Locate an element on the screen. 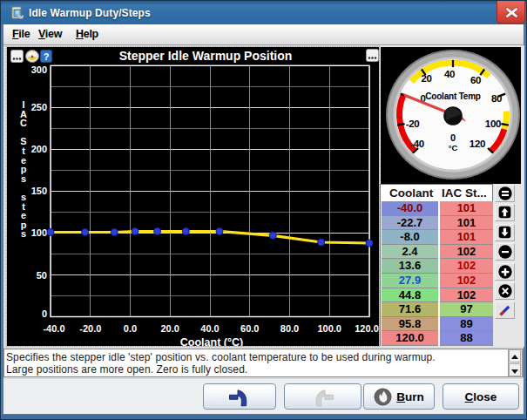 The image size is (527, 420). svg-text: 150 is located at coordinates (39, 191).